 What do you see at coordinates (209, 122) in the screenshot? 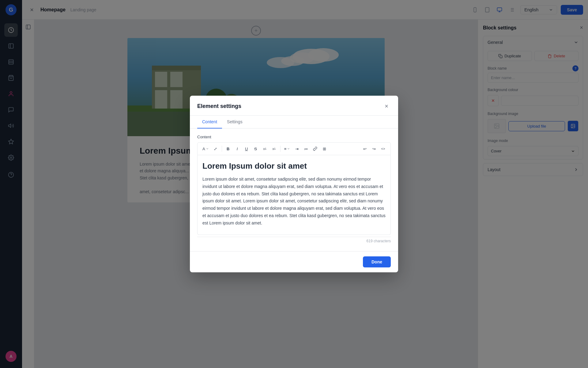
I see `tab-content: Content` at bounding box center [209, 122].